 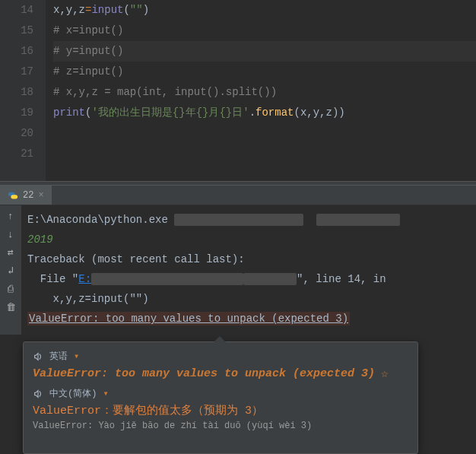 I want to click on run-tab-bar: 22 ×, so click(x=238, y=195).